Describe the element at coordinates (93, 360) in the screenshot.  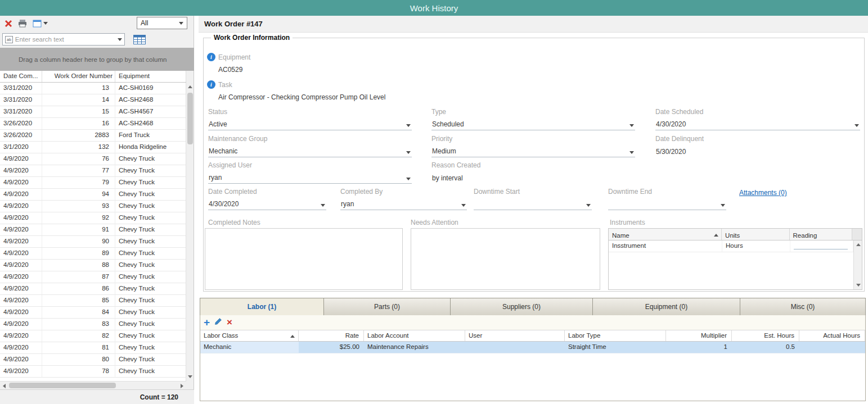
I see `table-row: 4/9/2020 80 Chevy Truck` at that location.